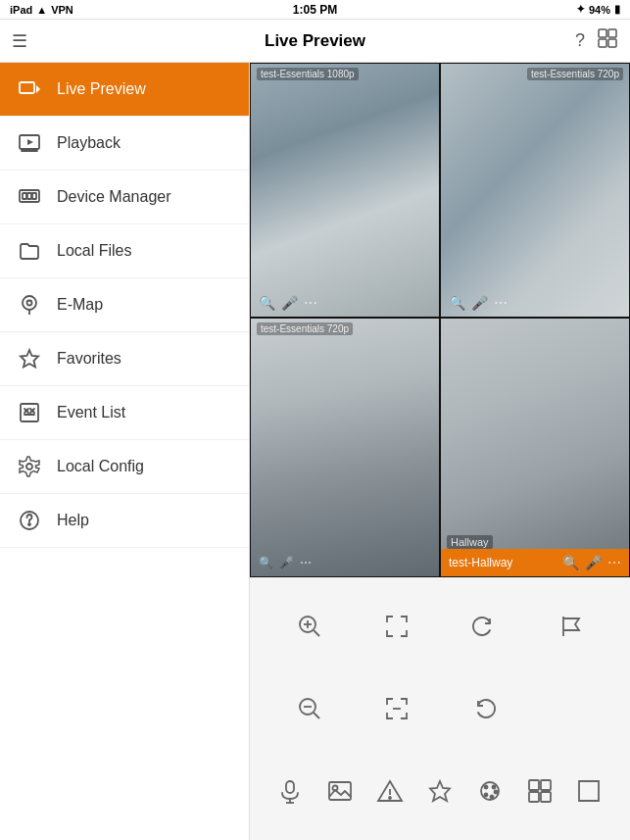 The height and width of the screenshot is (840, 630). Describe the element at coordinates (20, 41) in the screenshot. I see `header-left: ☰` at that location.